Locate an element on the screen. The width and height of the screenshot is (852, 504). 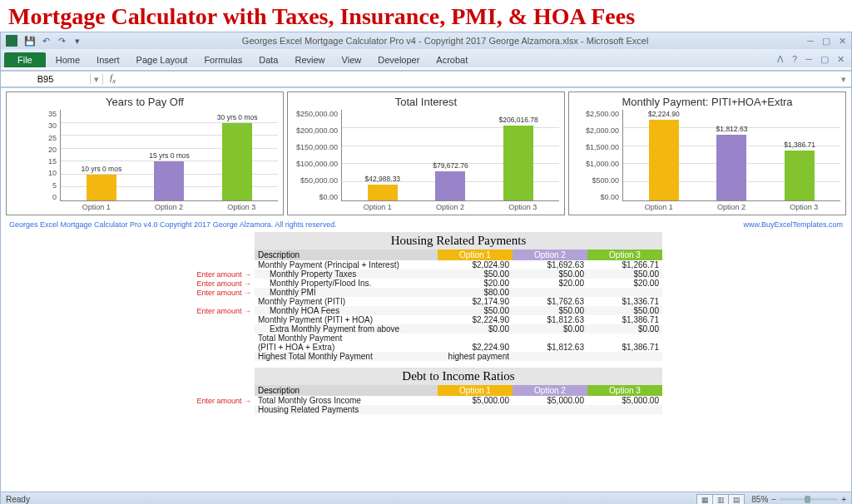
enter-amount-hint: Enter amount → is located at coordinates (222, 283).